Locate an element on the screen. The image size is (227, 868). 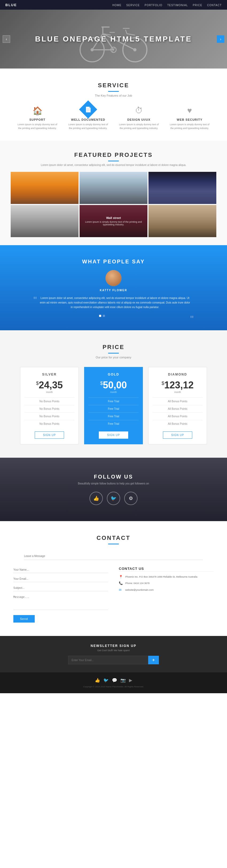
newsletter-section: NEWSLETTER SIGN UP Get Cool Stuff! We ha… is located at coordinates (114, 654).